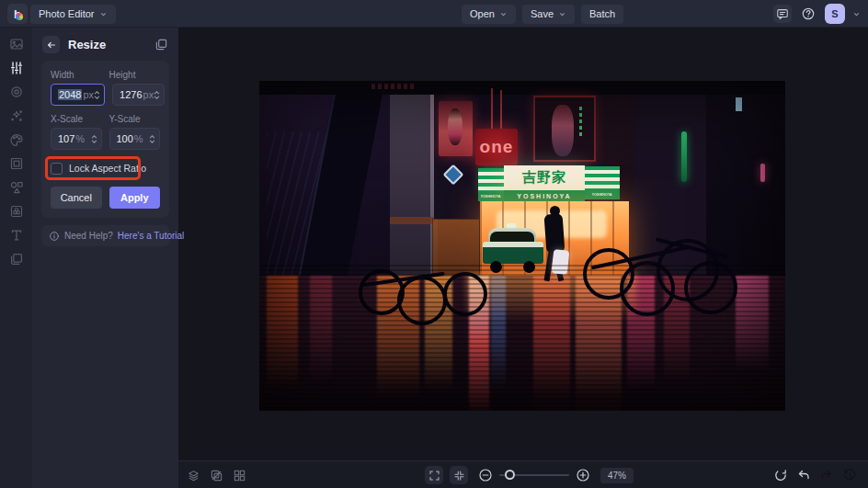 This screenshot has width=868, height=488. I want to click on bottombar-left-group, so click(217, 474).